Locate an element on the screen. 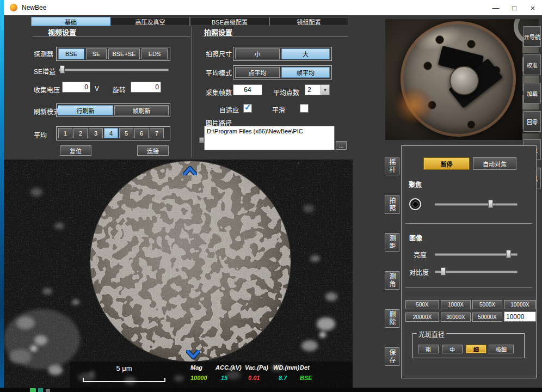  detector-option-bse-se: BSE+SE is located at coordinates (124, 54).